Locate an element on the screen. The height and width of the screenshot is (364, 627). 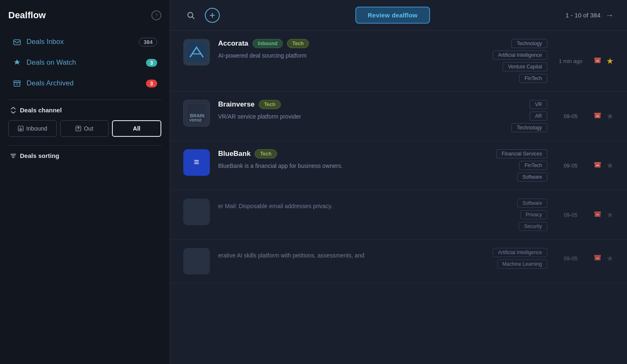
channel-buttons: Inbound Out All is located at coordinates (85, 129).